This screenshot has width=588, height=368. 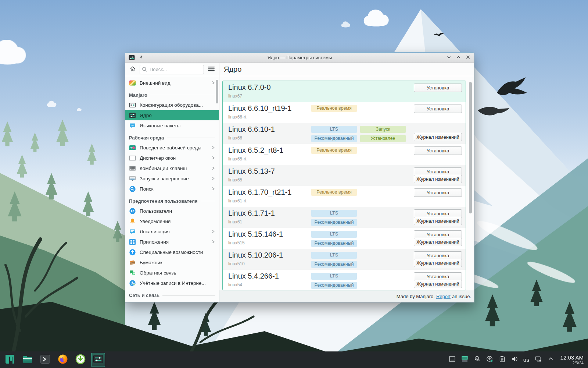 What do you see at coordinates (172, 273) in the screenshot?
I see `sidebar-item-feedback: Обратная связь` at bounding box center [172, 273].